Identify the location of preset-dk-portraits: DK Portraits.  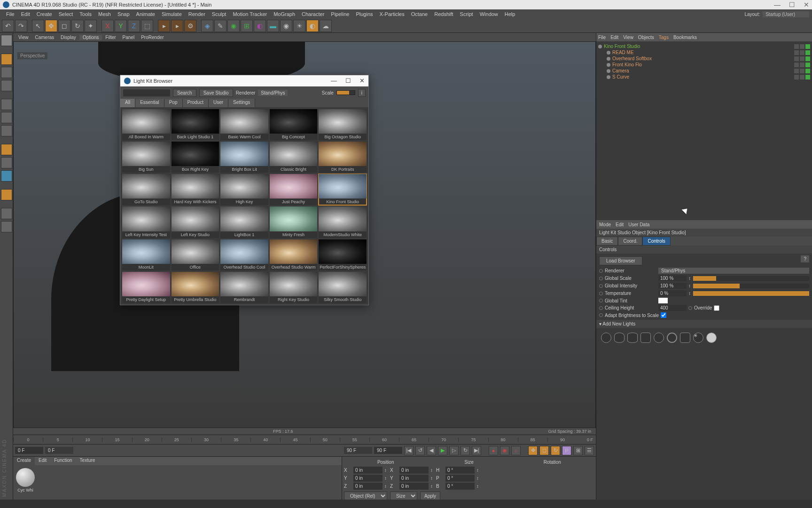
(343, 157).